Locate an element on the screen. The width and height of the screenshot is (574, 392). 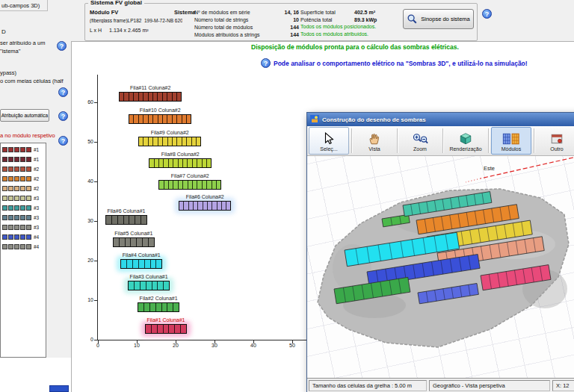
toolbar-button-cursor: Seleç... is located at coordinates (329, 140).